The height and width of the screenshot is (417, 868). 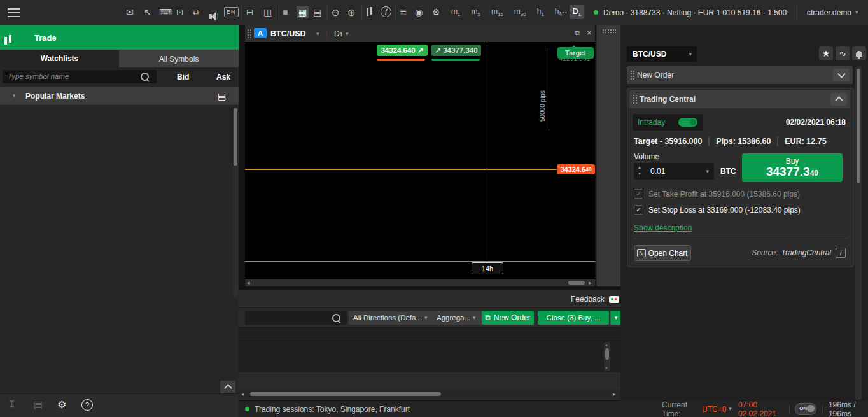 I want to click on bid-price-pill: 34324.640 ↗, so click(x=402, y=50).